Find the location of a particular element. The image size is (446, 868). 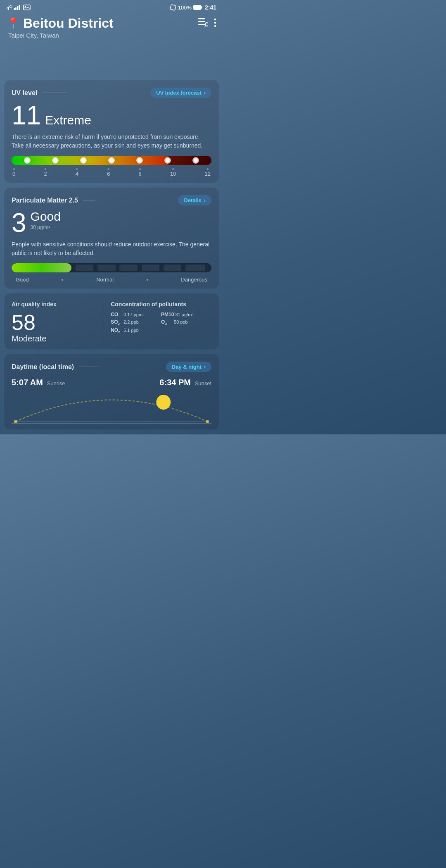

pm-filled-bar is located at coordinates (41, 268).